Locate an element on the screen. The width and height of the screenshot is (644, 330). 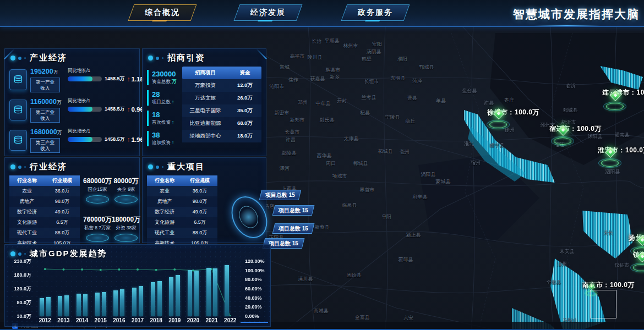
cell-name: 比亚迪新能源 is located at coordinates (205, 123).